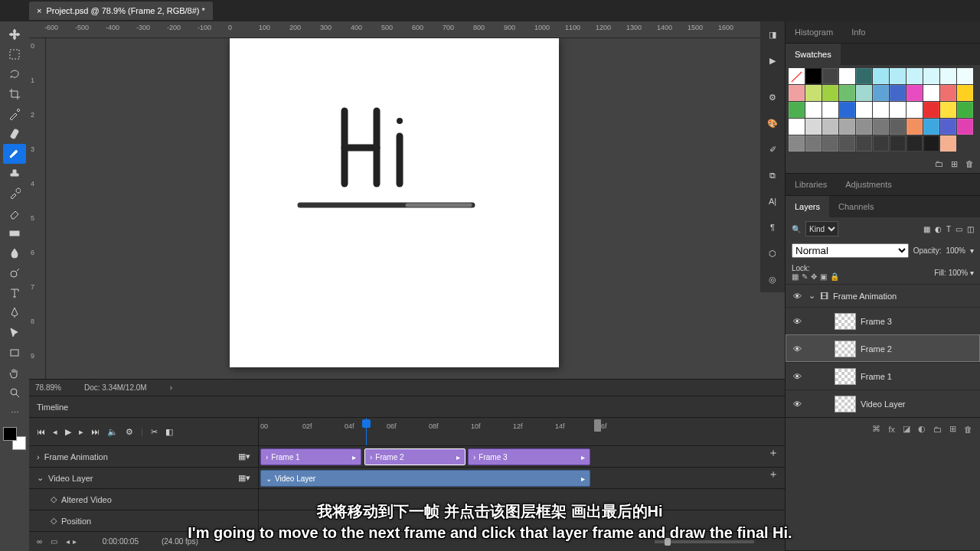 Image resolution: width=980 pixels, height=551 pixels. What do you see at coordinates (15, 154) in the screenshot?
I see `brush-tool` at bounding box center [15, 154].